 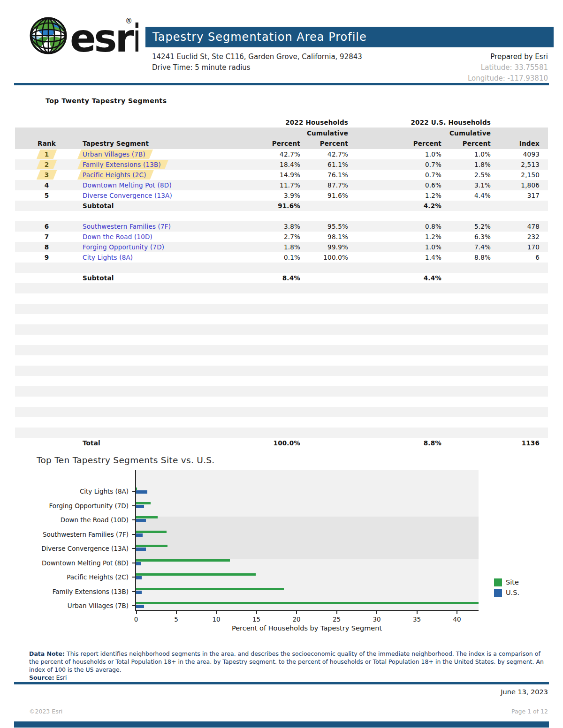 I want to click on chart-category-labels: City Lights (8A)Forging Opportunity (7D)…, so click(x=73, y=540).